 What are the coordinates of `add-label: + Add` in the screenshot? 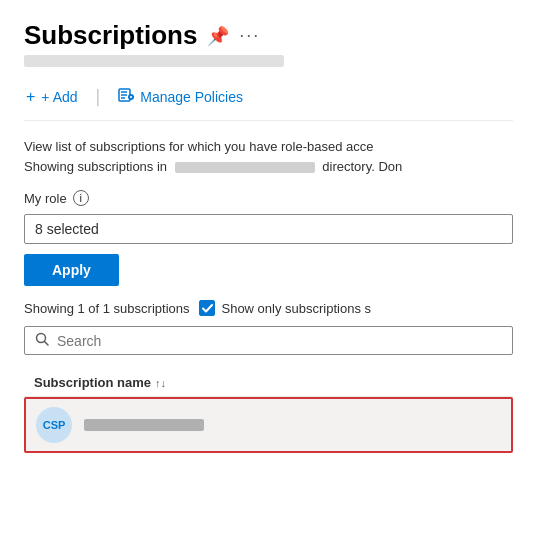 It's located at (59, 97).